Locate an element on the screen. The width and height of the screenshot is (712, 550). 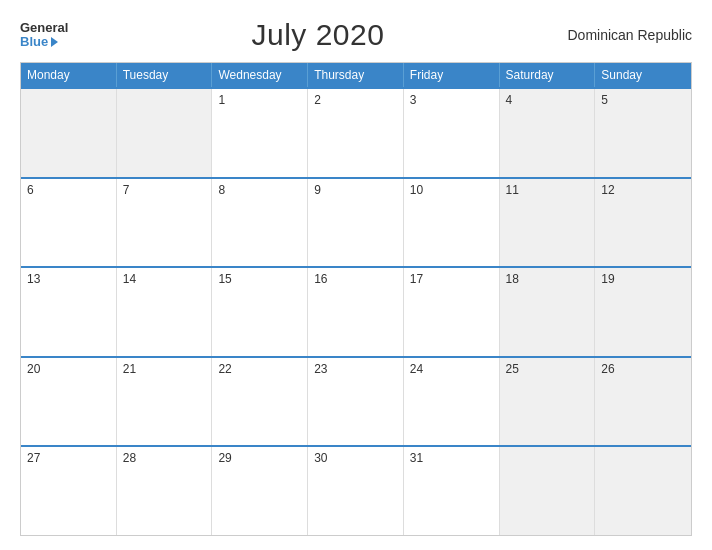
logo: General Blue is located at coordinates (44, 36).